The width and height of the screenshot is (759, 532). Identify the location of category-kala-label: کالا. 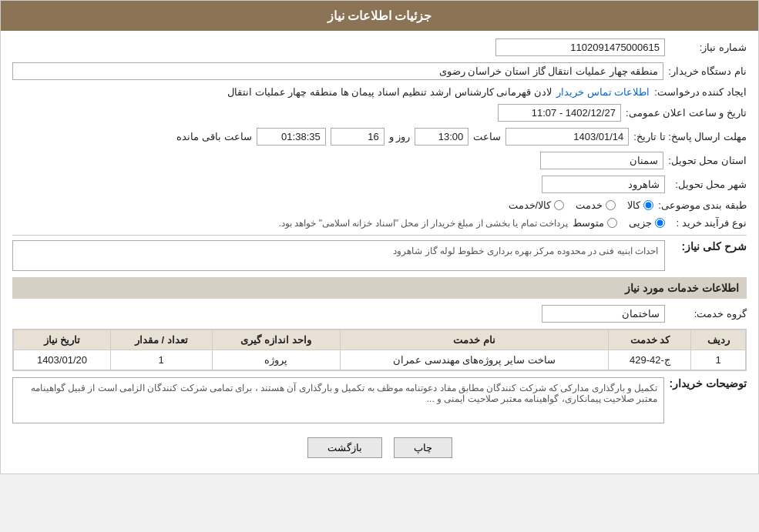
(633, 205).